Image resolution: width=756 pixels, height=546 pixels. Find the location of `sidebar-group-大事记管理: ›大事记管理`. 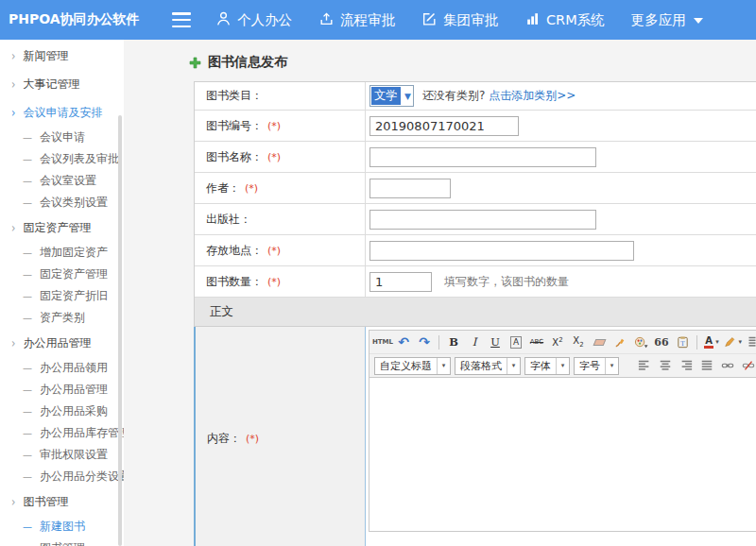

sidebar-group-大事记管理: ›大事记管理 is located at coordinates (62, 84).